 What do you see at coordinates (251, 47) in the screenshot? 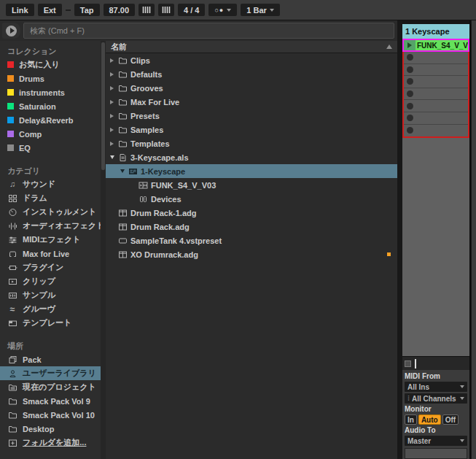
I see `file-list-header: 名前` at bounding box center [251, 47].